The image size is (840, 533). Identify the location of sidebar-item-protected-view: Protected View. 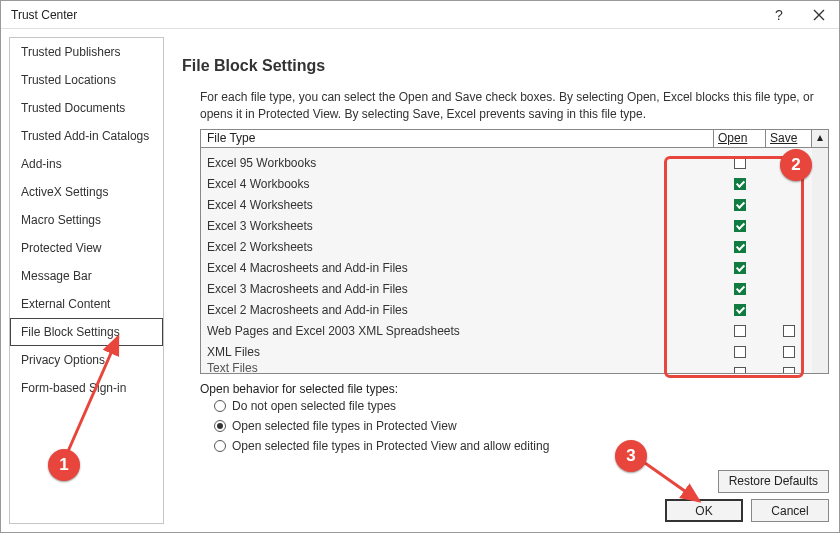
(86, 248).